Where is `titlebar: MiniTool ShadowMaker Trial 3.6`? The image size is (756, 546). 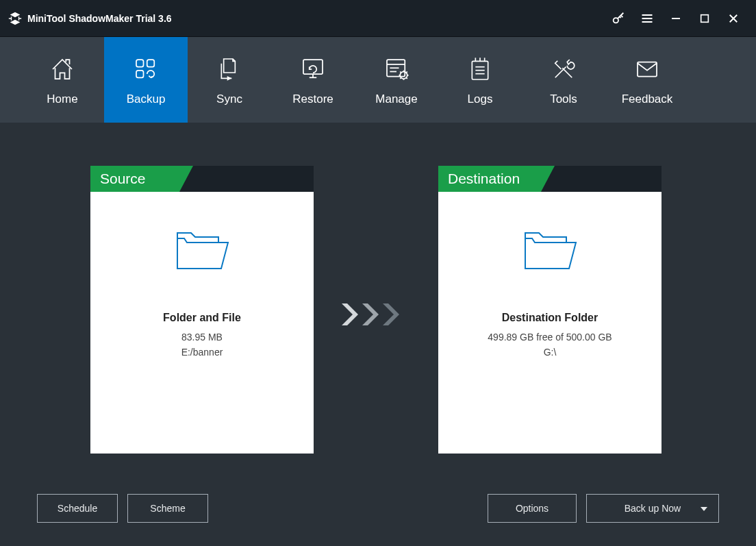 titlebar: MiniTool ShadowMaker Trial 3.6 is located at coordinates (378, 18).